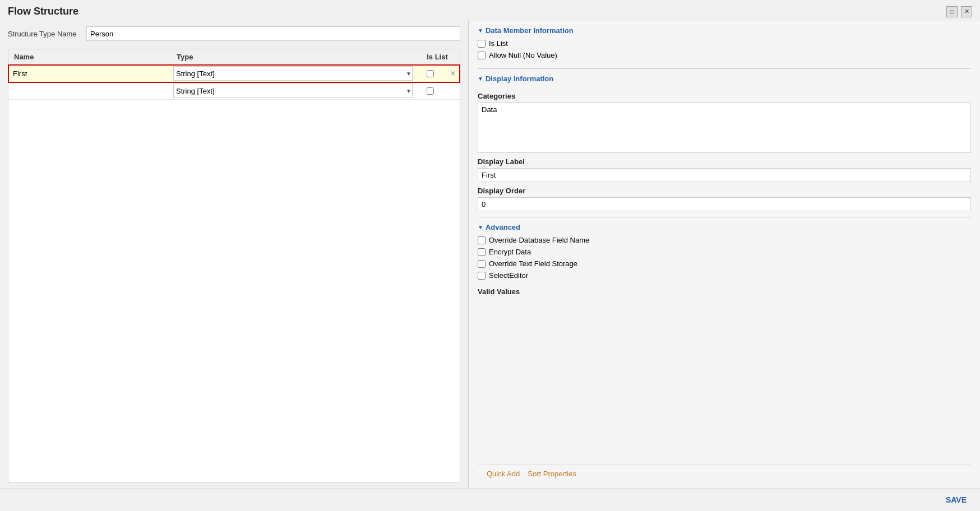  I want to click on delete-row-button: ✕, so click(453, 73).